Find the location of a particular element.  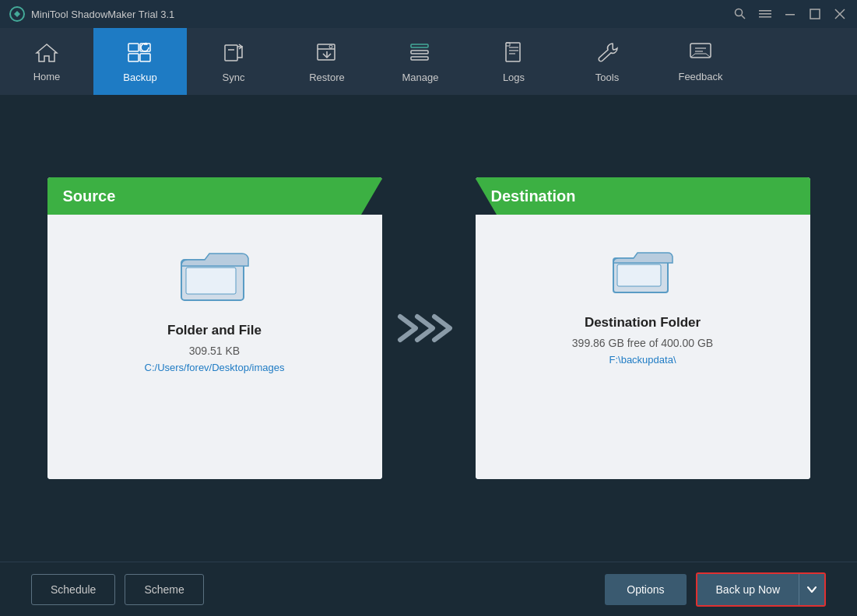

close-button is located at coordinates (840, 14).